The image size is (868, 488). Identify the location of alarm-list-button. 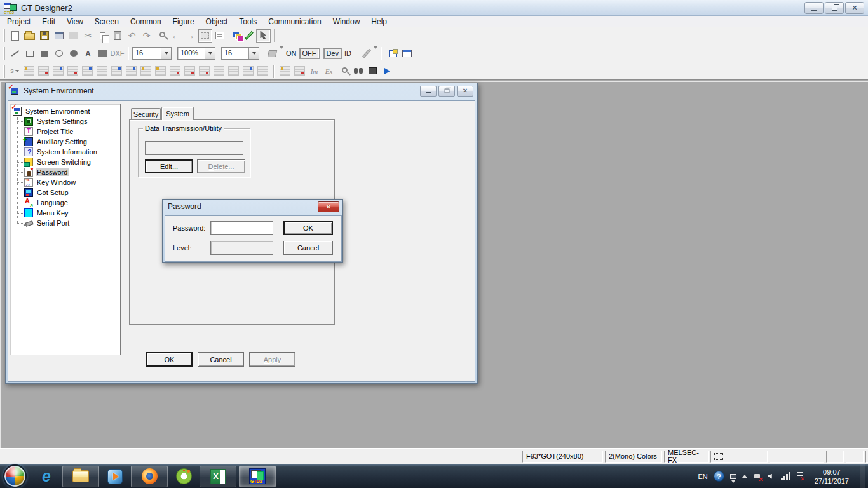
(189, 71).